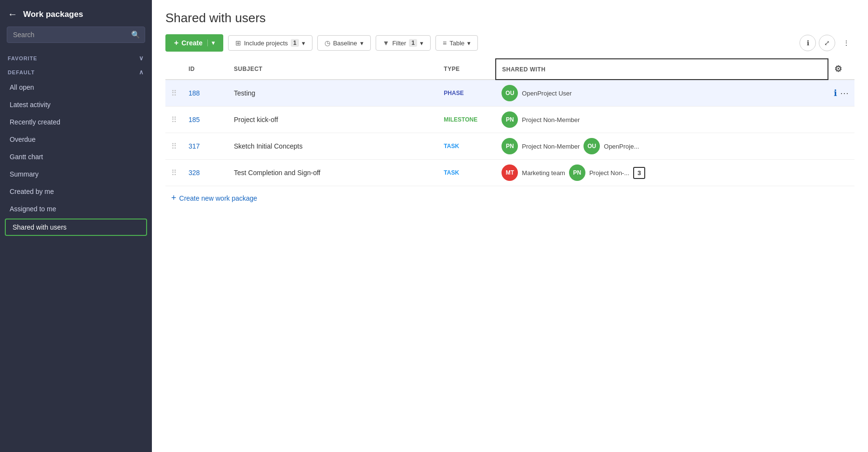 The width and height of the screenshot is (868, 452). What do you see at coordinates (421, 43) in the screenshot?
I see `filter-arrow: ▾` at bounding box center [421, 43].